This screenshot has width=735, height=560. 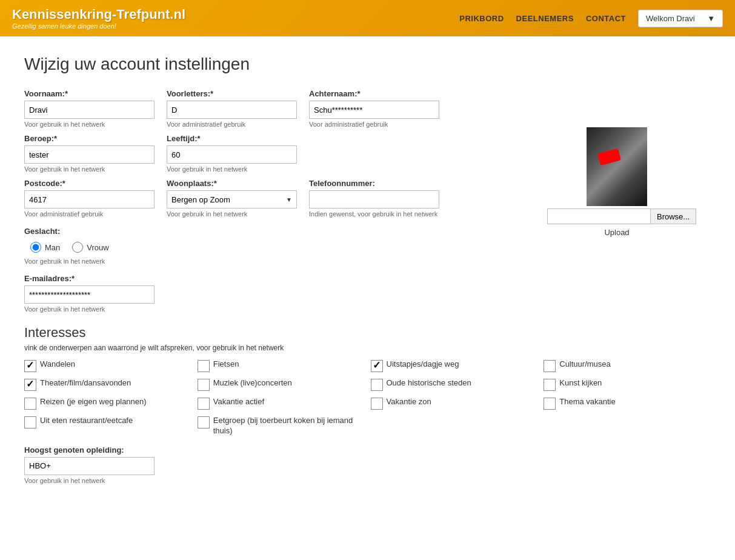 I want to click on interests-hint: vink de onderwerpen aan waarrond je wilt…, so click(x=367, y=348).